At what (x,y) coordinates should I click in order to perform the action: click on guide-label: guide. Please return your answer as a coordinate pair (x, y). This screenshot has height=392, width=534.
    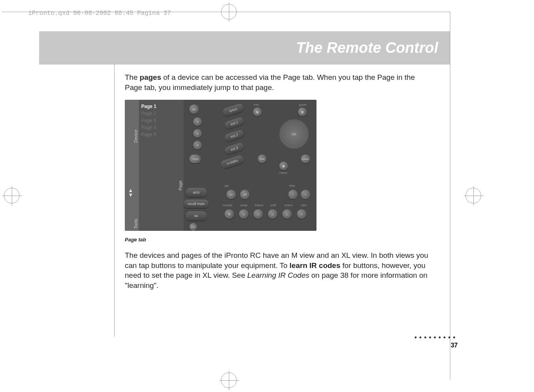
    Looking at the image, I should click on (303, 105).